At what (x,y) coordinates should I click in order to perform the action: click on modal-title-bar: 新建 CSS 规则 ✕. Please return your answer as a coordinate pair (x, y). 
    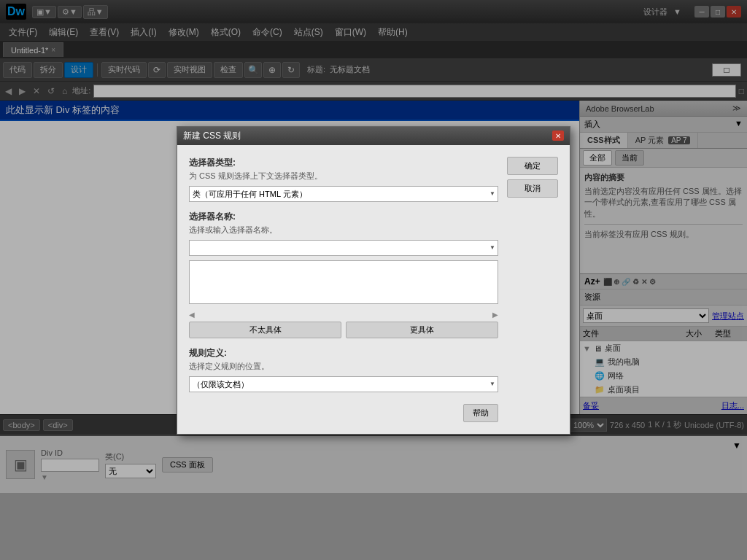
    Looking at the image, I should click on (374, 136).